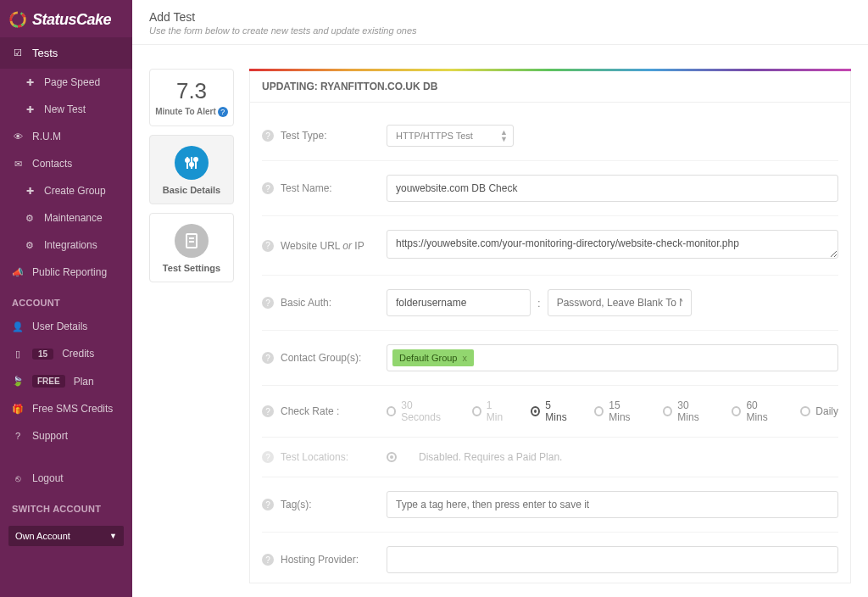  I want to click on nav-rum: 👁R.U.M, so click(66, 137).